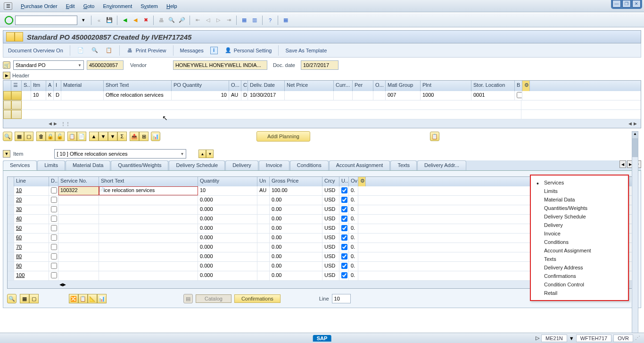  I want to click on doc-date-field: 10/27/2017, so click(320, 65).